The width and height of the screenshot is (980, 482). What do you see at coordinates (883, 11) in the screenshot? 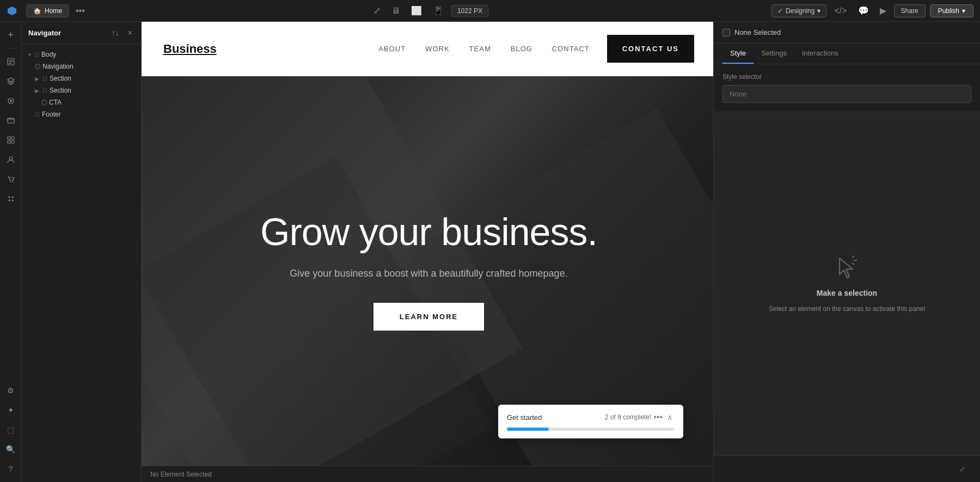
I see `preview-button: ▶` at bounding box center [883, 11].